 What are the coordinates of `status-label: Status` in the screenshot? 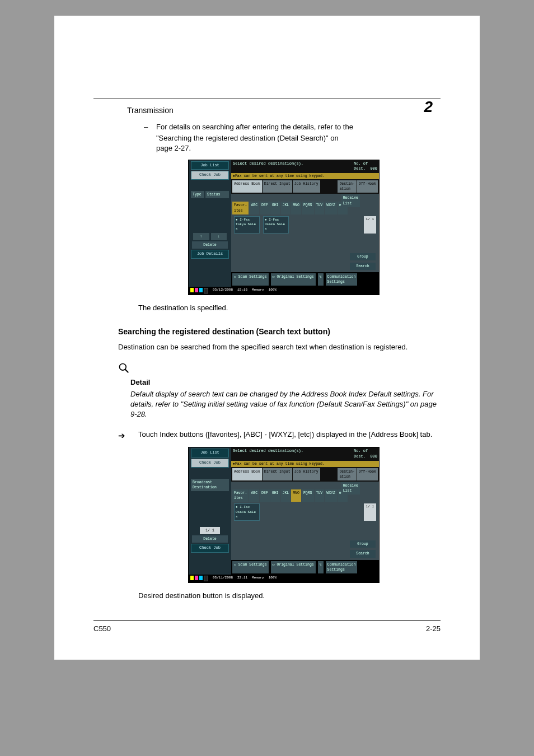 It's located at (217, 195).